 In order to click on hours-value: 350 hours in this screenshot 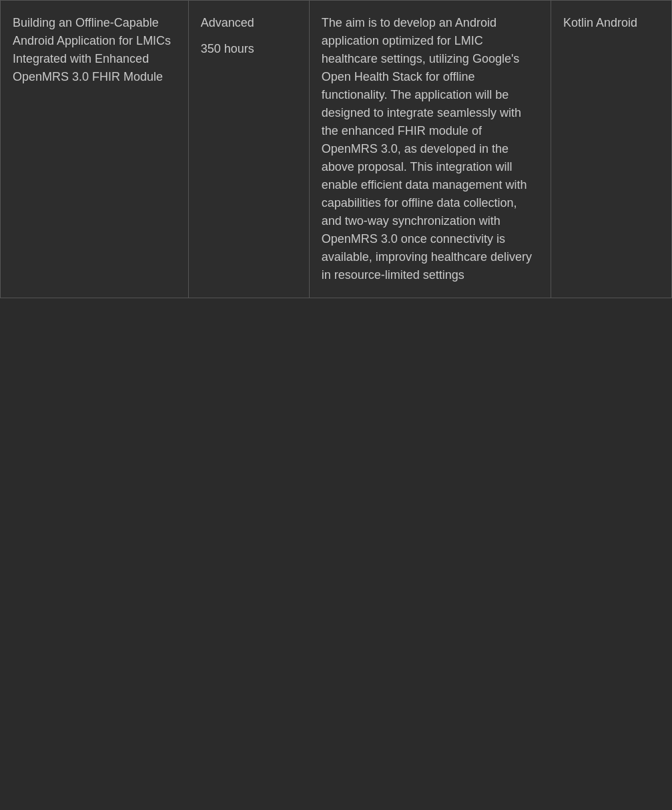, I will do `click(249, 49)`.